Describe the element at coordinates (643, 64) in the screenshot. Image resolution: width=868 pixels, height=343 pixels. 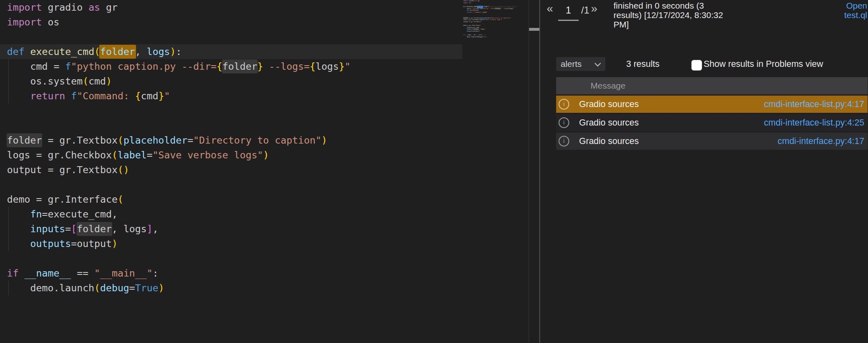
I see `results-count-label: 3 results` at that location.